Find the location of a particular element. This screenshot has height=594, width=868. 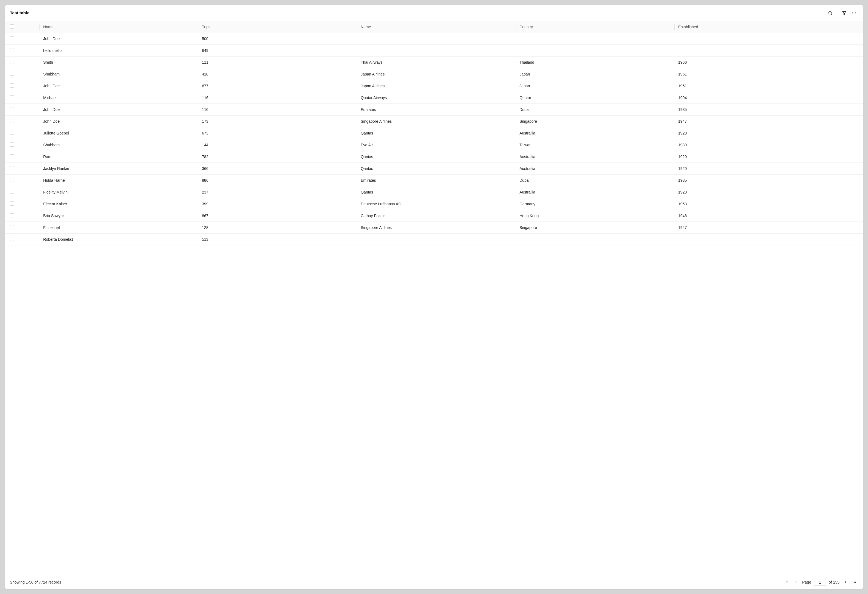

cell-established: 1985 is located at coordinates (754, 181).